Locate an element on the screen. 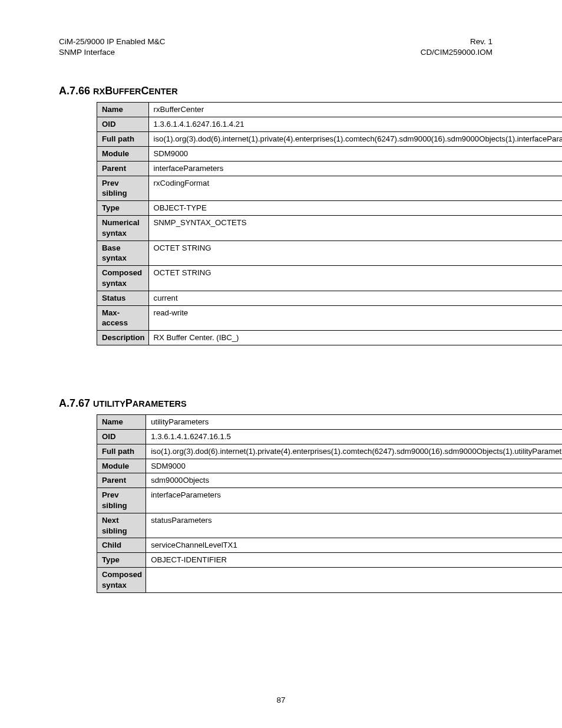 This screenshot has height=728, width=562. table-row: OID1.3.6.1.4.1.6247.16.1.5 is located at coordinates (330, 436).